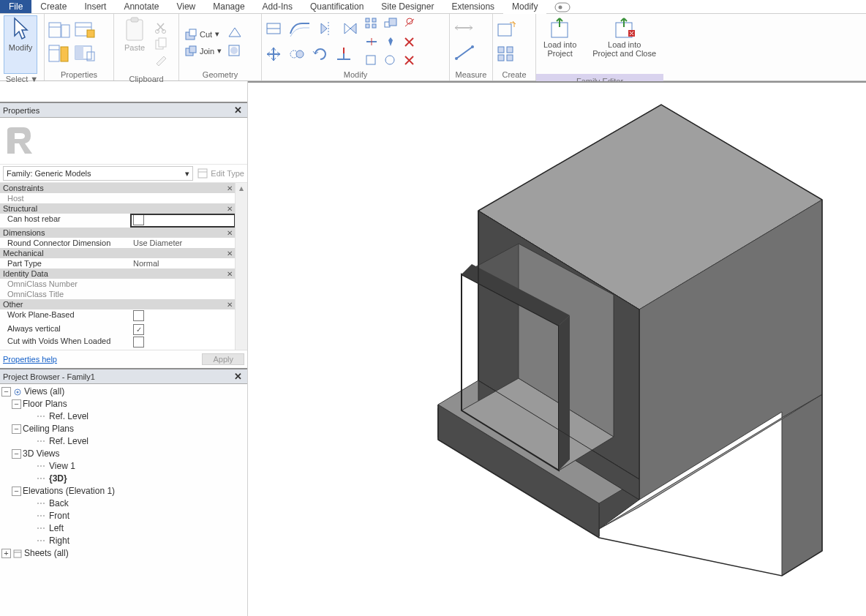 This screenshot has width=866, height=616. What do you see at coordinates (410, 42) in the screenshot?
I see `delete-icon` at bounding box center [410, 42].